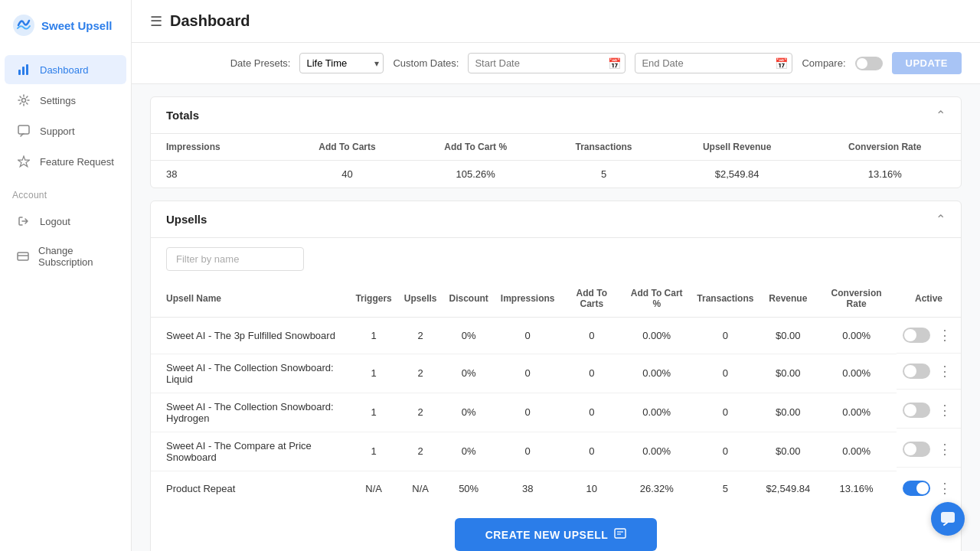 The width and height of the screenshot is (980, 551). I want to click on date-preset-select: Life Time Last 7 Days Last 30 Days Last …, so click(341, 63).